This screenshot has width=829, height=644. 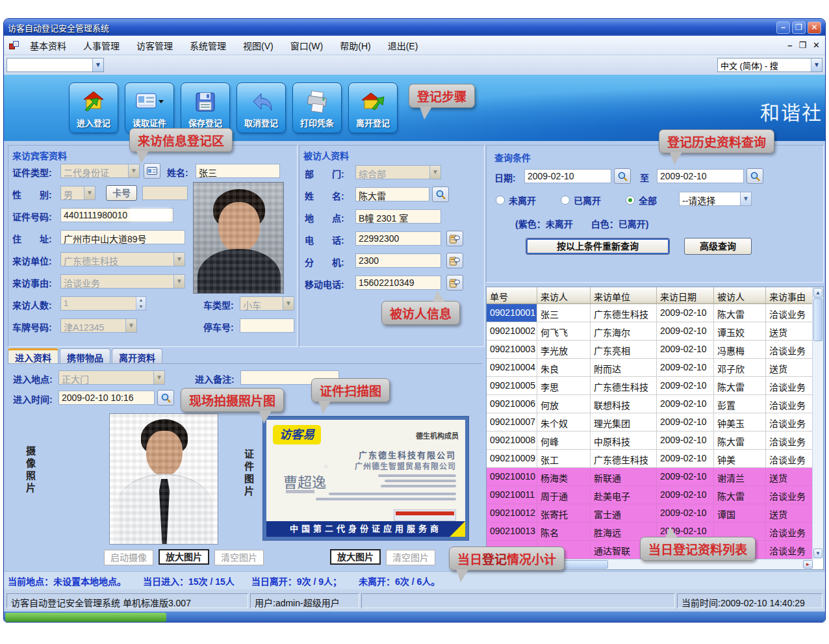 What do you see at coordinates (78, 193) in the screenshot?
I see `gender-combo: 男▼` at bounding box center [78, 193].